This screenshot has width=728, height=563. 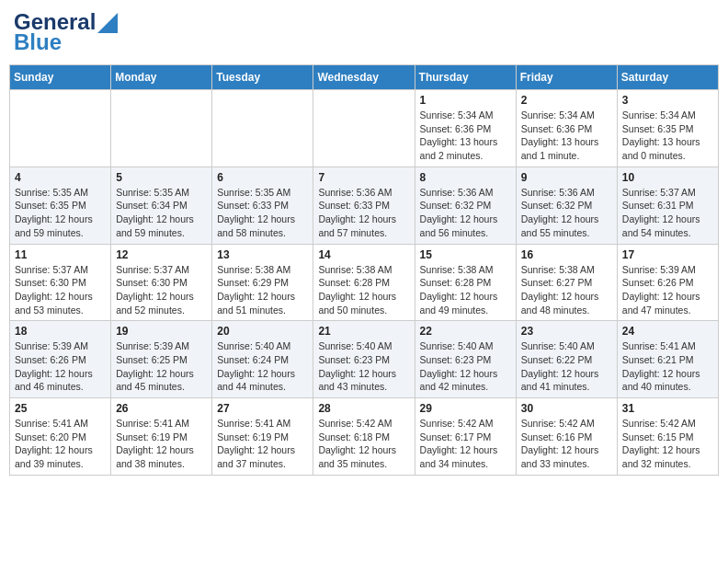 What do you see at coordinates (667, 178) in the screenshot?
I see `day-number: 10` at bounding box center [667, 178].